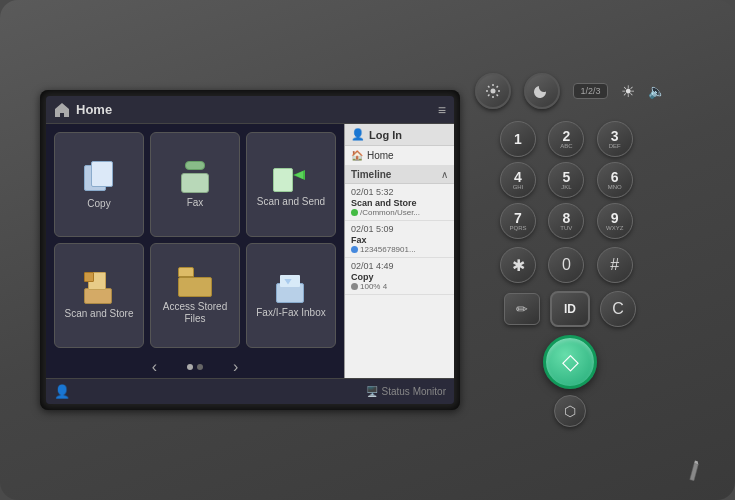 The width and height of the screenshot is (735, 500). Describe the element at coordinates (358, 134) in the screenshot. I see `person-icon: 👤` at that location.